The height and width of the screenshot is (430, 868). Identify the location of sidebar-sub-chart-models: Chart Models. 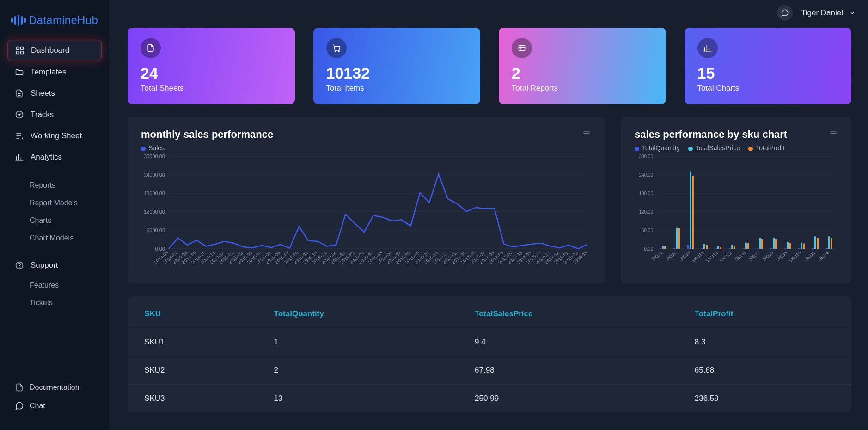
(55, 238).